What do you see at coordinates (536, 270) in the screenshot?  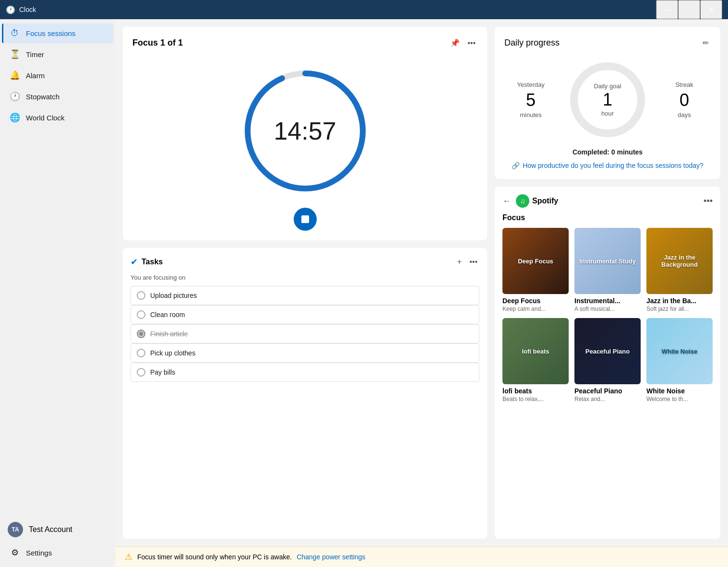 I see `playlist-card-1: Deep Focus Deep Focus Keep calm and...` at bounding box center [536, 270].